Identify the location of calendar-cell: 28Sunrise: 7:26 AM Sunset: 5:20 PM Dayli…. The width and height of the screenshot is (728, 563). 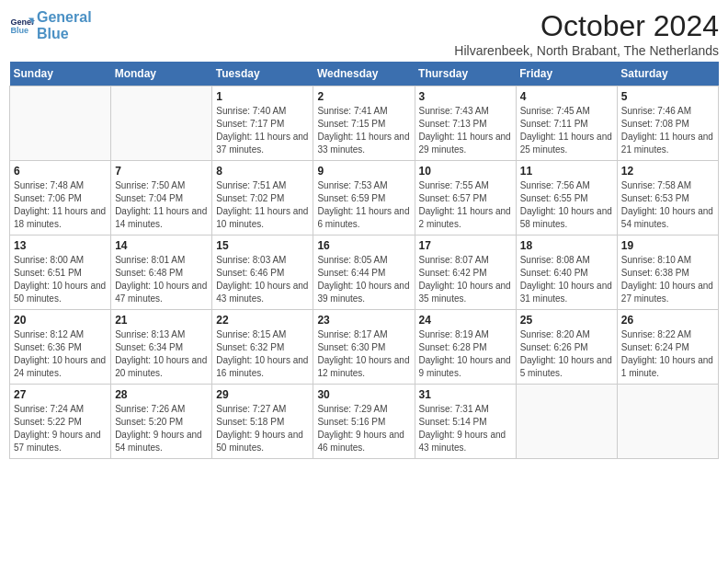
(162, 421).